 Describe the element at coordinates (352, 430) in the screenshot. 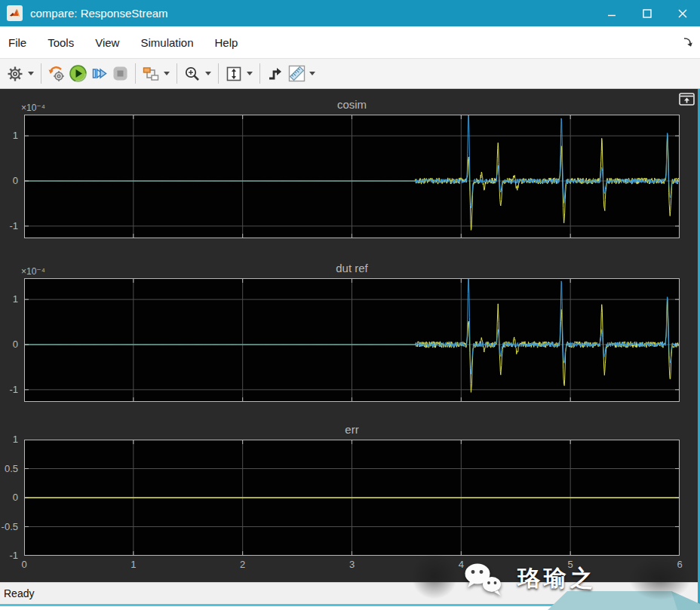

I see `plot-title-err: err` at that location.